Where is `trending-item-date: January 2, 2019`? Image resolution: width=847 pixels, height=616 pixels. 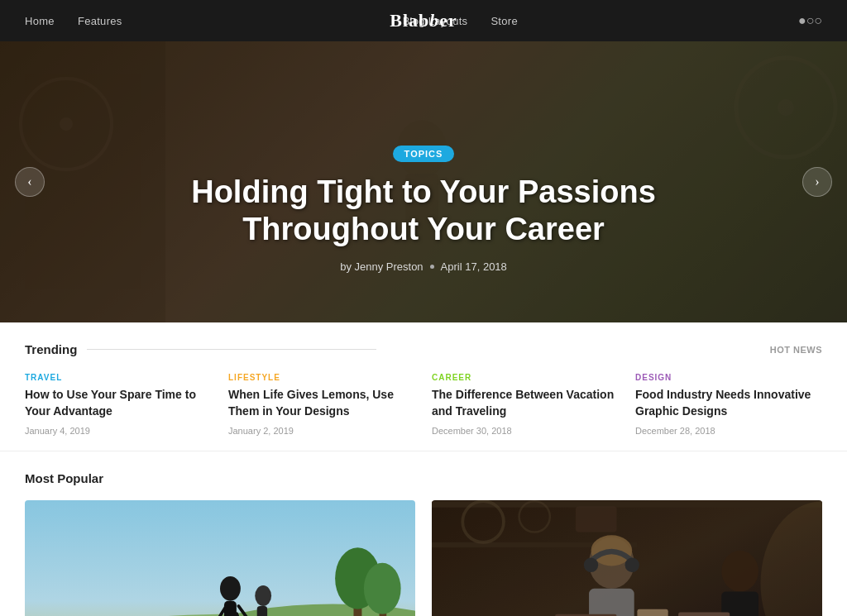
trending-item-date: January 2, 2019 is located at coordinates (322, 431).